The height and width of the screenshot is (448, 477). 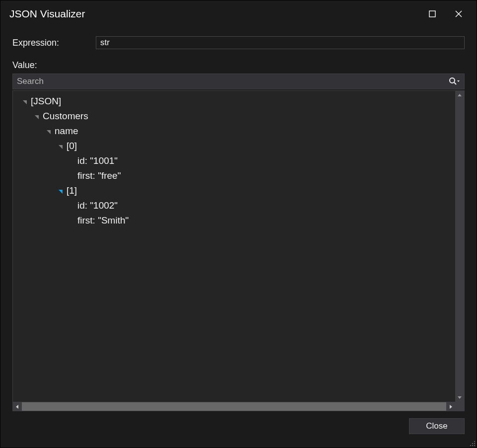 I want to click on chevron-right-icon, so click(x=451, y=407).